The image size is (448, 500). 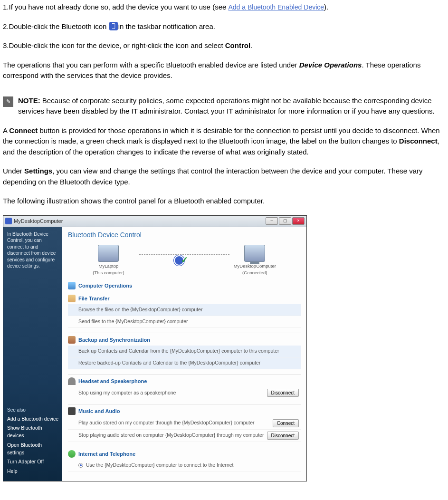 What do you see at coordinates (255, 260) in the screenshot?
I see `device-remote-computer: MyDesktopComputer (Connected)` at bounding box center [255, 260].